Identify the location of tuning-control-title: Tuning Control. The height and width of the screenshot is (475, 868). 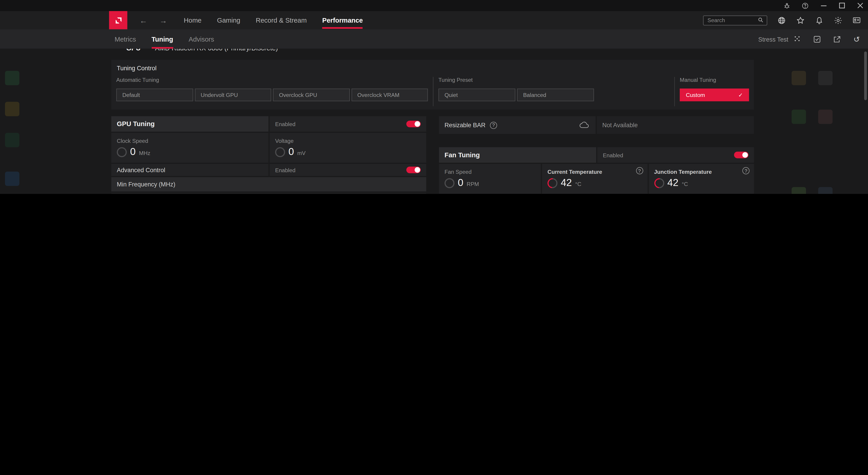
(433, 67).